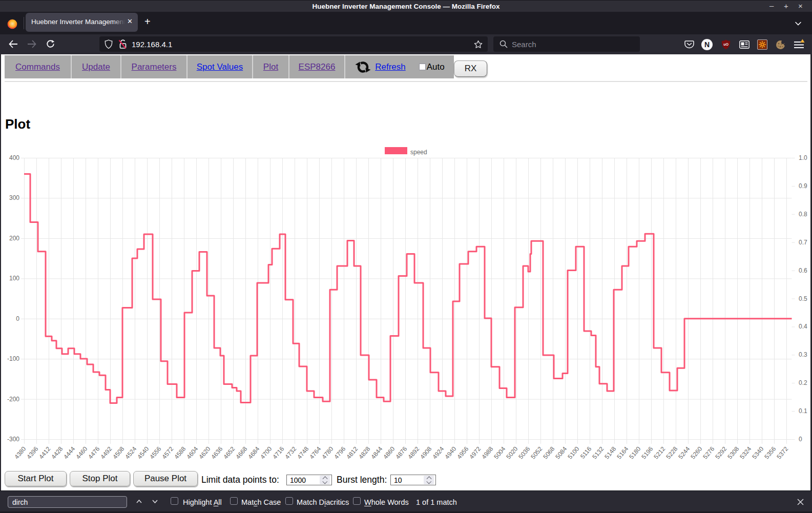 Image resolution: width=812 pixels, height=513 pixels. Describe the element at coordinates (803, 411) in the screenshot. I see `svg-text: 0.1` at that location.